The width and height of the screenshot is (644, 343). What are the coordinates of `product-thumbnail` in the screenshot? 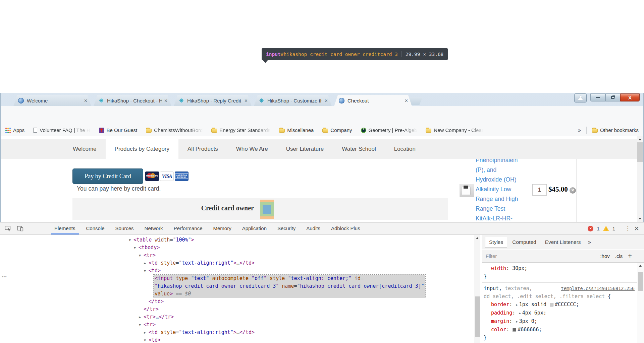 It's located at (467, 191).